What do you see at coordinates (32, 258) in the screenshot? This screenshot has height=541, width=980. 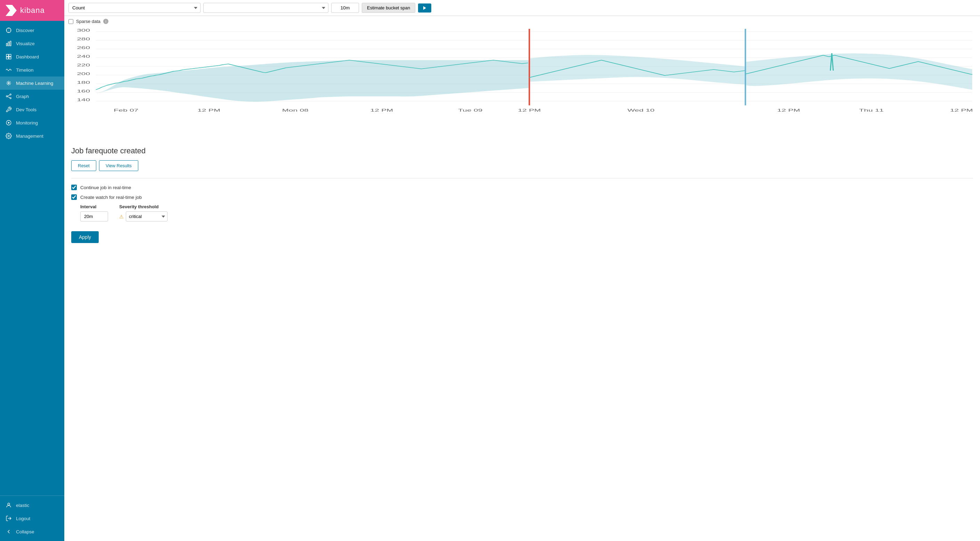 I see `nav-section: Discover Visualize Dashboard Timelion` at bounding box center [32, 258].